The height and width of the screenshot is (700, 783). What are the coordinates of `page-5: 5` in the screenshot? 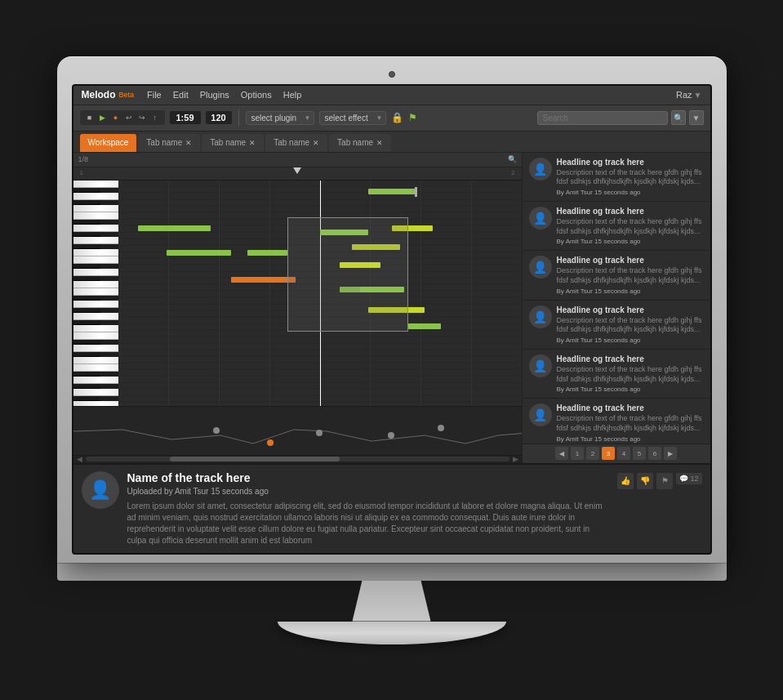 It's located at (639, 453).